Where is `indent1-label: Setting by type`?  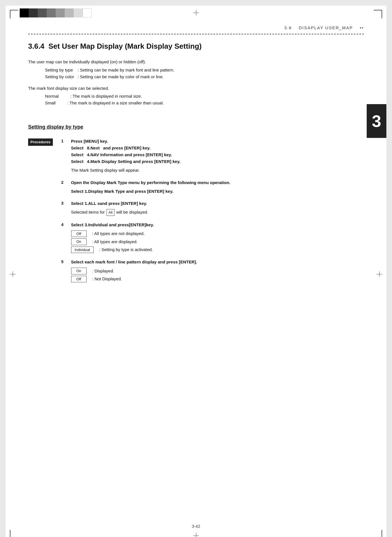
indent1-label: Setting by type is located at coordinates (59, 70).